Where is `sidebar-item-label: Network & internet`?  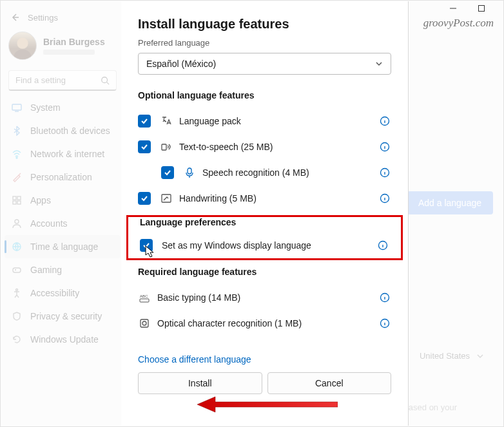 sidebar-item-label: Network & internet is located at coordinates (67, 154).